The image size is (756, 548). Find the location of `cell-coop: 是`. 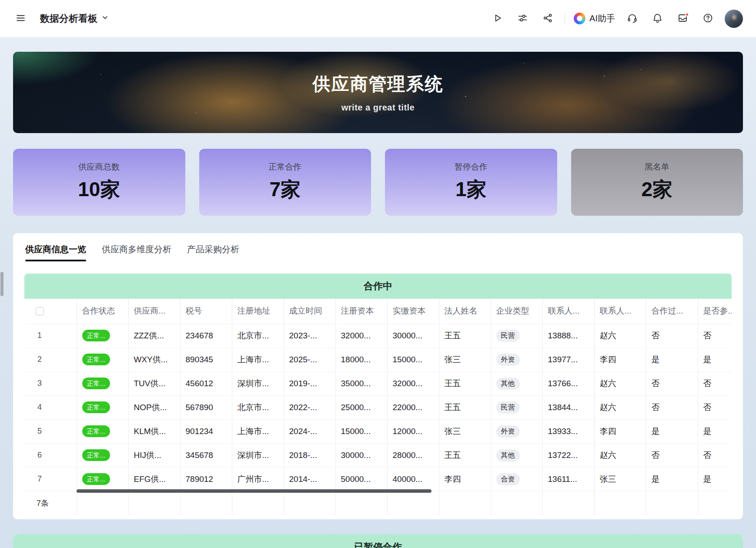

cell-coop: 是 is located at coordinates (672, 431).